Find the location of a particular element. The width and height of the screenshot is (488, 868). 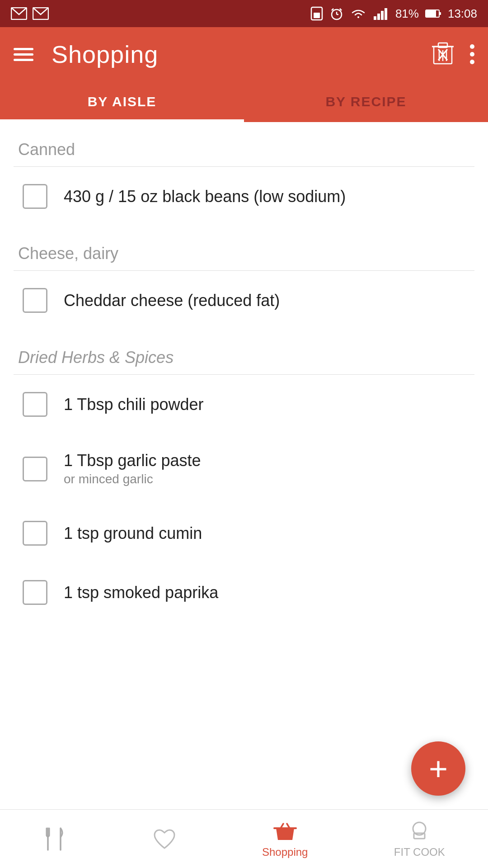

battery-percent: 81% is located at coordinates (407, 14).